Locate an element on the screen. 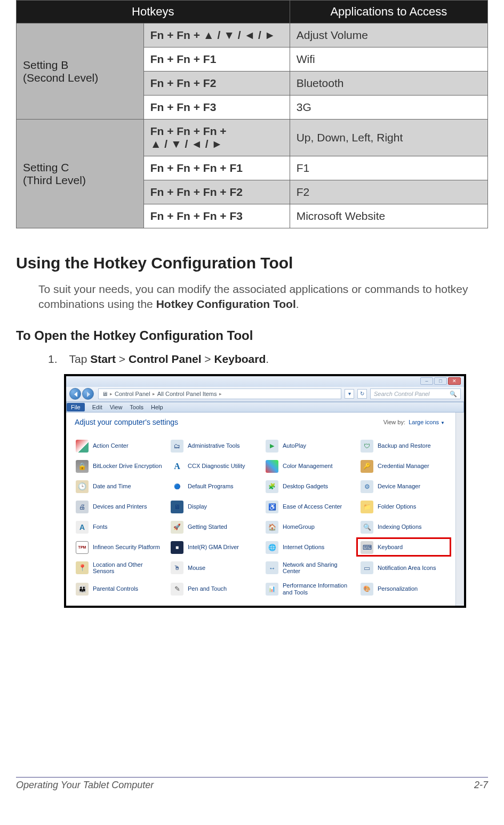 This screenshot has width=504, height=825. control-panel-item-label: Parental Controls is located at coordinates (115, 589).